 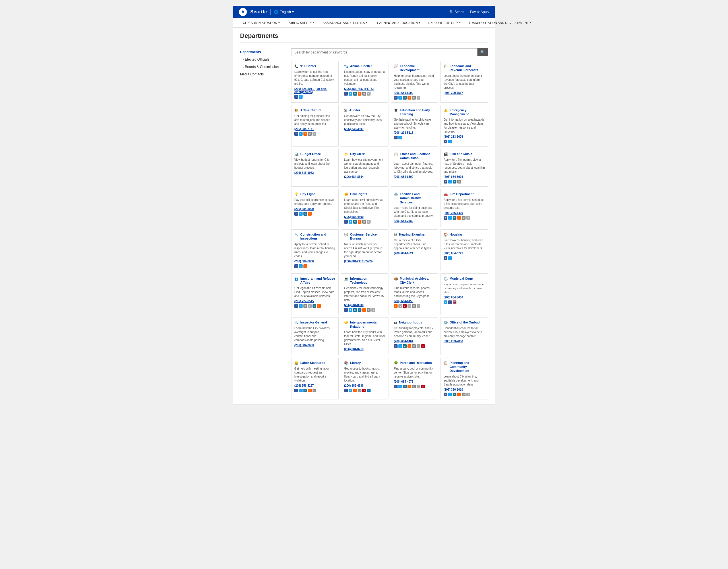 I want to click on dept-name: Inspector General, so click(x=314, y=322).